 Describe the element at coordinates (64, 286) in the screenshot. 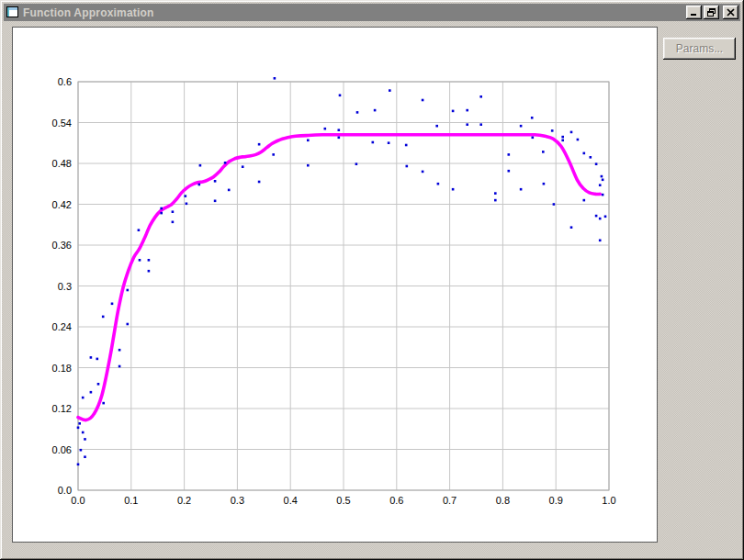

I see `y-tick-label: 0.3` at that location.